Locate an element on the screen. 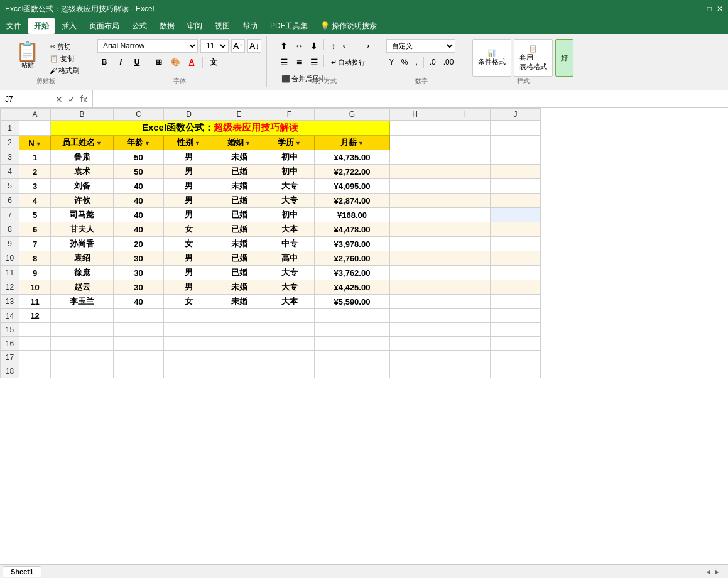  cell-j7 is located at coordinates (516, 215).